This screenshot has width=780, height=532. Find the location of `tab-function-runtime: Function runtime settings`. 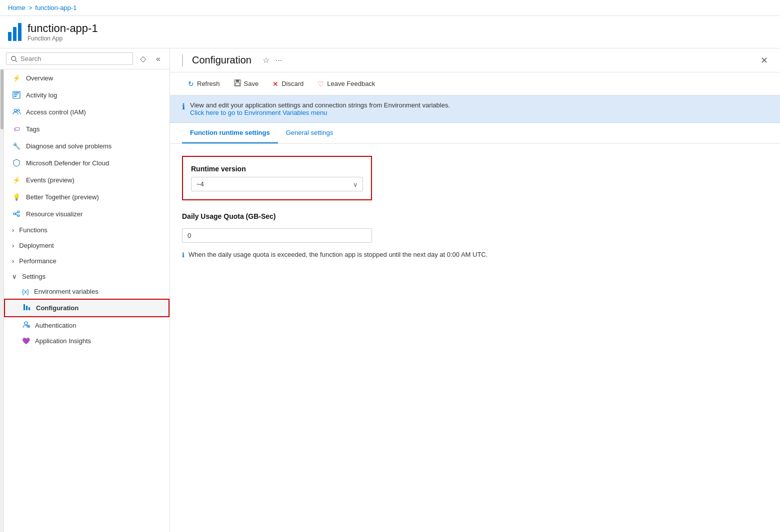

tab-function-runtime: Function runtime settings is located at coordinates (230, 133).